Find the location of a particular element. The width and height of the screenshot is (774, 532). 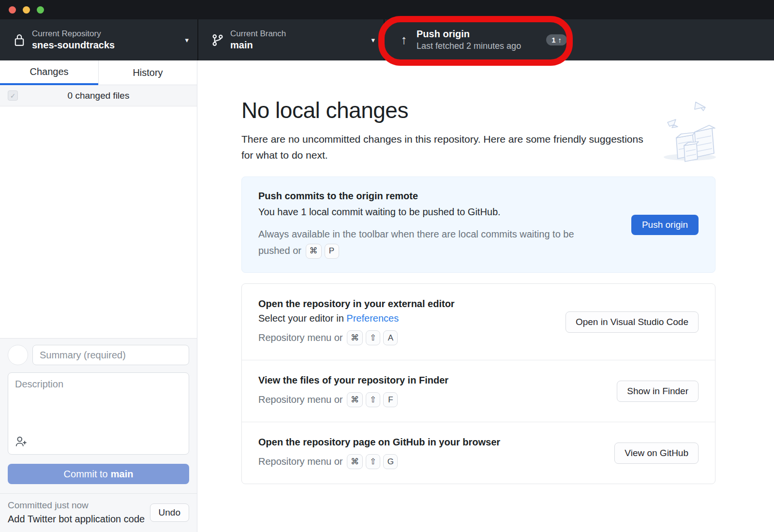

minimize-window-button is located at coordinates (26, 10).